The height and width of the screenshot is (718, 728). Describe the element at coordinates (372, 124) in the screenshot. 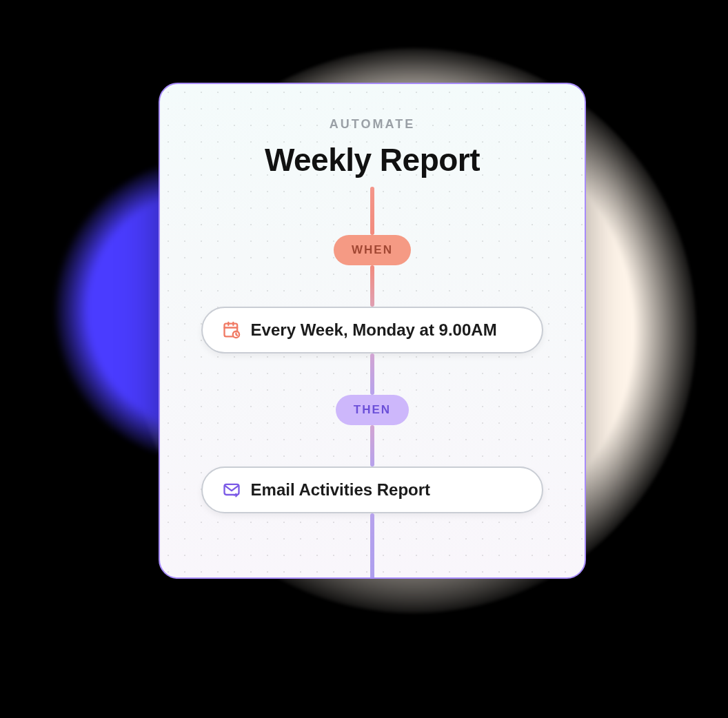

I see `section-label: AUTOMATE` at that location.